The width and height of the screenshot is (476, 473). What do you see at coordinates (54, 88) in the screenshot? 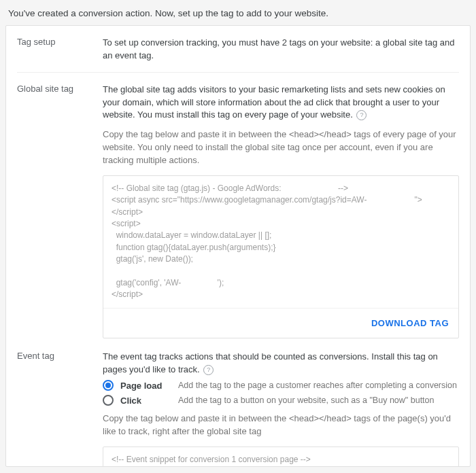
I see `global-tag-label: Global site tag` at bounding box center [54, 88].